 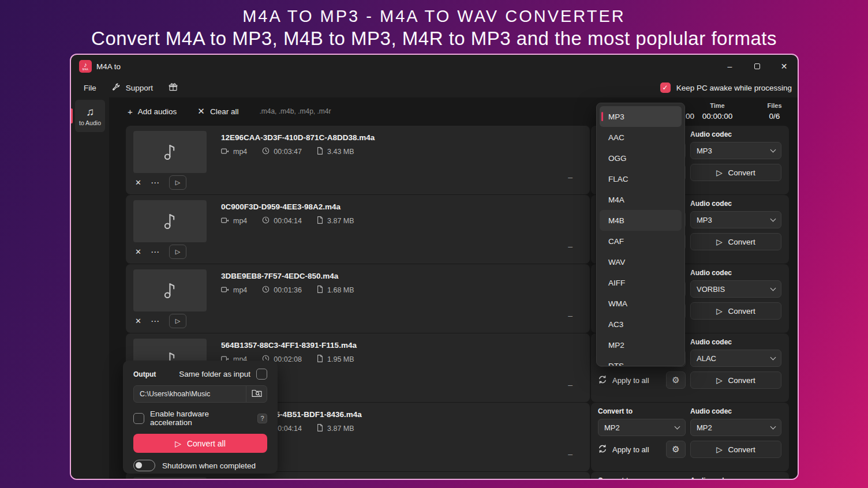 What do you see at coordinates (642, 427) in the screenshot?
I see `convert-to-select: MP2` at bounding box center [642, 427].